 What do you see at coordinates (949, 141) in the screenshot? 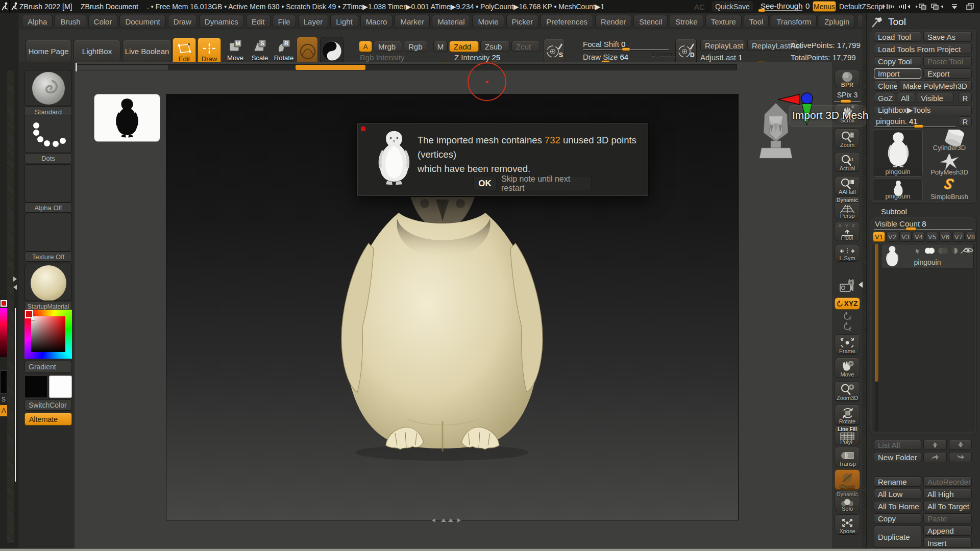
I see `cylinder3d-thumbnail: Cylinder3D` at bounding box center [949, 141].